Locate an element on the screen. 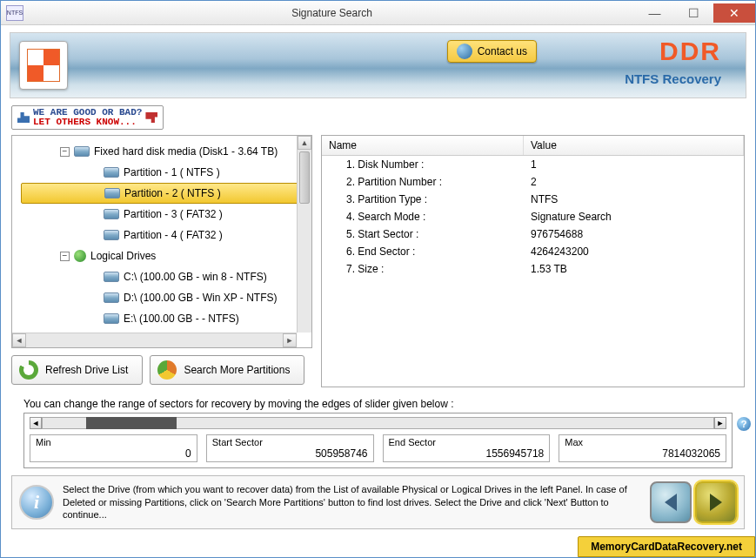  tree-row: Partition - 1 ( NTFS ) is located at coordinates (164, 172).